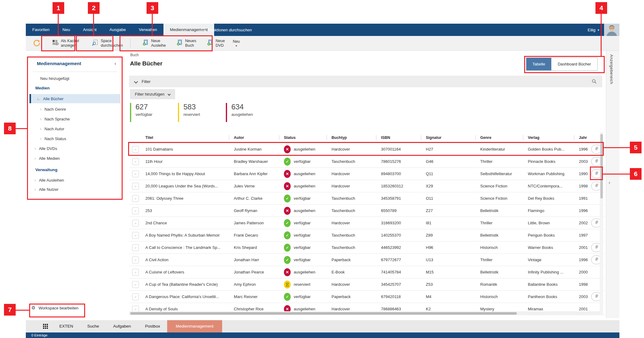  What do you see at coordinates (90, 30) in the screenshot?
I see `menu-tab-ansicht: Ansicht` at bounding box center [90, 30].